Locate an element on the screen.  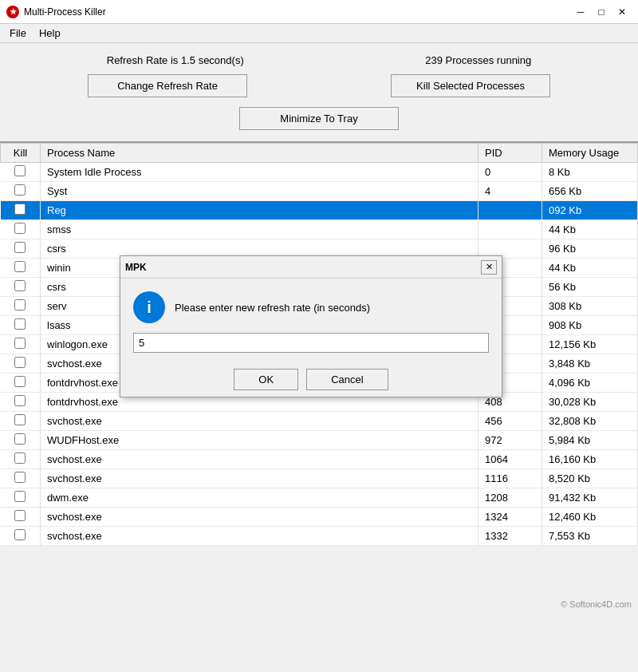
dialog-info-row: i Please enter new refresh rate (in seco… is located at coordinates (311, 307).